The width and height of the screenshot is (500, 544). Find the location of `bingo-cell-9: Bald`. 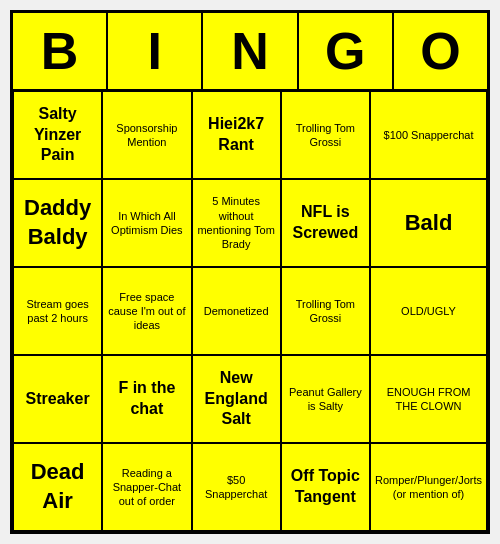

bingo-cell-9: Bald is located at coordinates (428, 223).